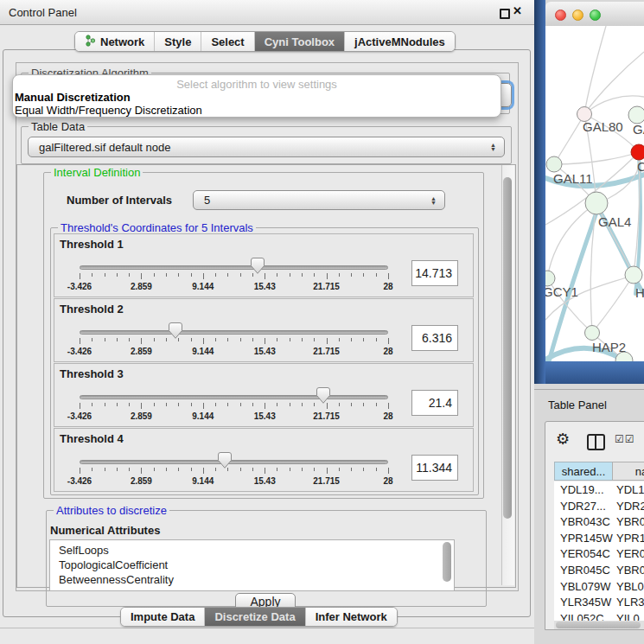 Image resolution: width=644 pixels, height=644 pixels. What do you see at coordinates (599, 522) in the screenshot?
I see `table-row: YBR043CYBR0` at bounding box center [599, 522].